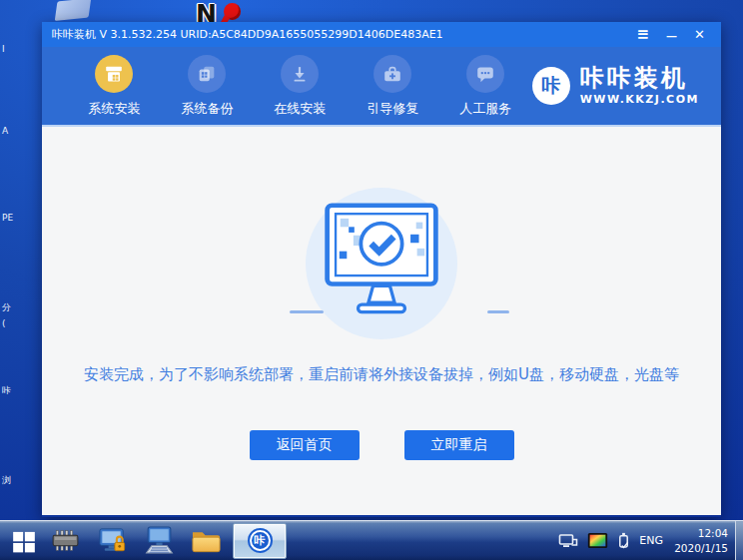 The width and height of the screenshot is (743, 560). I want to click on desktop-icon-label-fragment: PE, so click(8, 218).